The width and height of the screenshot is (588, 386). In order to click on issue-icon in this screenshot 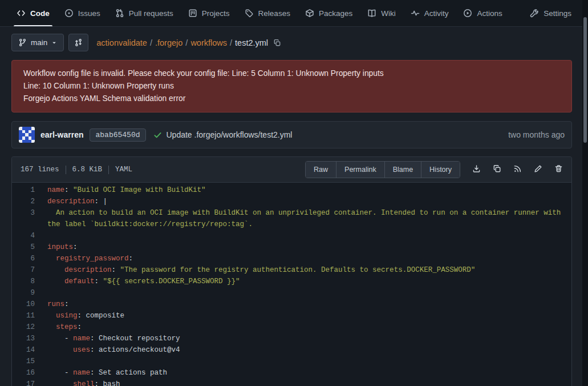, I will do `click(69, 13)`.